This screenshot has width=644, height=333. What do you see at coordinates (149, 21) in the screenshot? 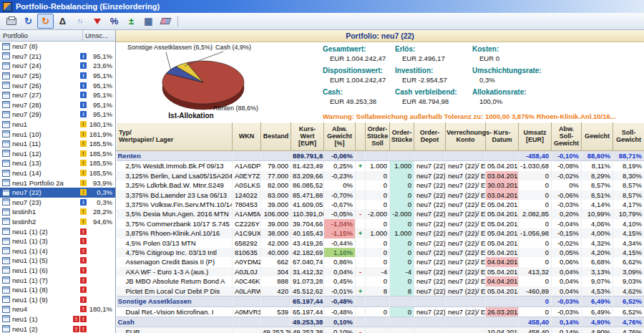
I see `grid-icon: ▦` at bounding box center [149, 21].